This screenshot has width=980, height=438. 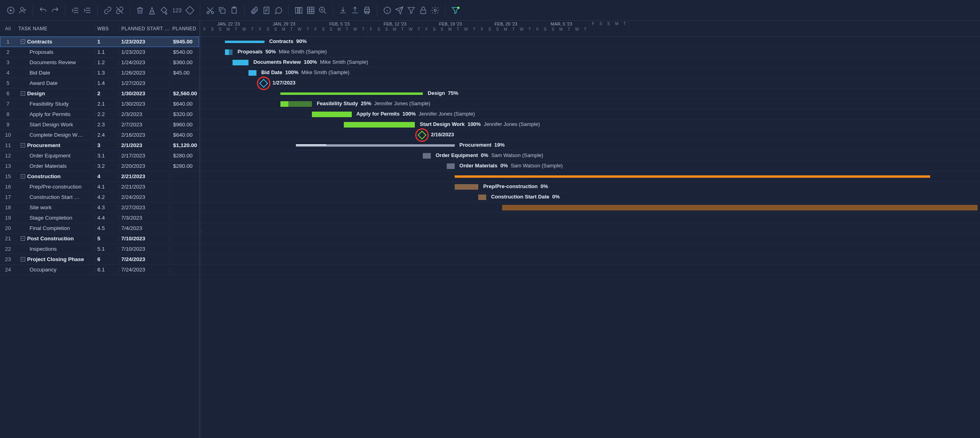 I want to click on add-user-icon, so click(x=23, y=10).